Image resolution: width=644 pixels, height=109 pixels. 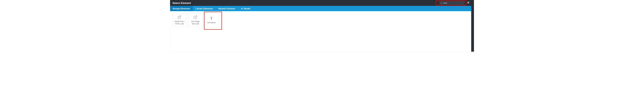 What do you see at coordinates (182, 8) in the screenshot?
I see `tab-label: Design Elements` at bounding box center [182, 8].